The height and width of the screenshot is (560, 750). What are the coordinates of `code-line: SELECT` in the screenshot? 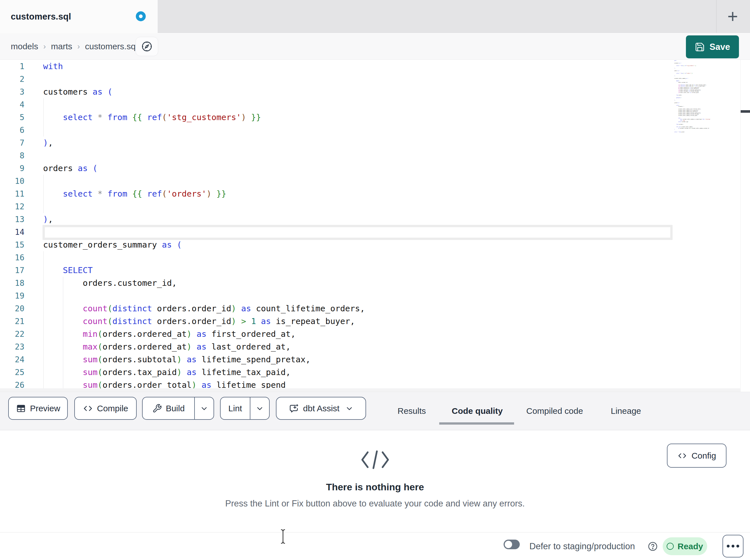 It's located at (224, 270).